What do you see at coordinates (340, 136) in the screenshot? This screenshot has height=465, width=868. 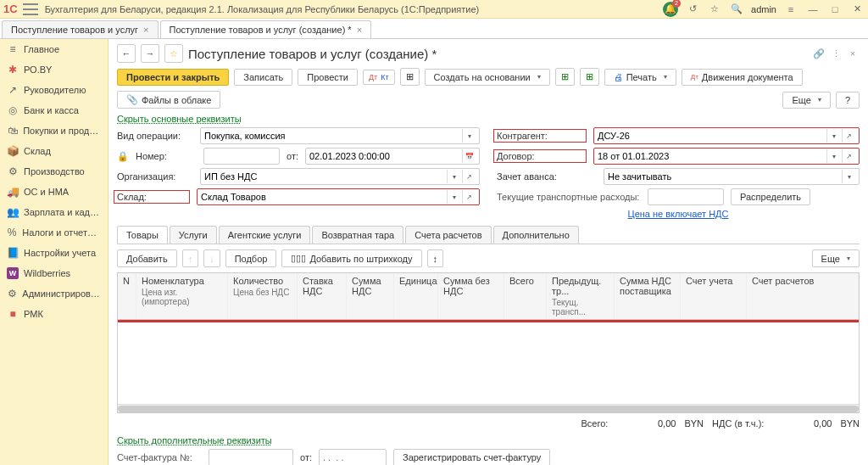 I see `operation-field: ▾` at bounding box center [340, 136].